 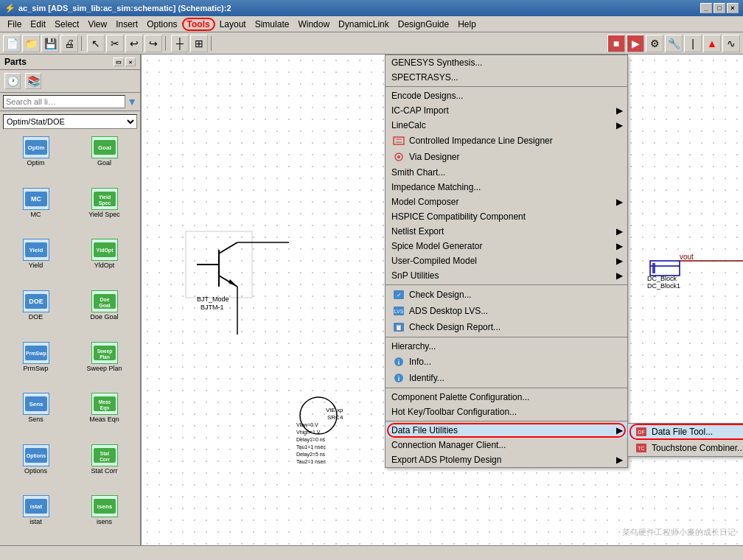 What do you see at coordinates (506, 217) in the screenshot?
I see `menu-hspice: HSPICE Compatibility Component` at bounding box center [506, 217].